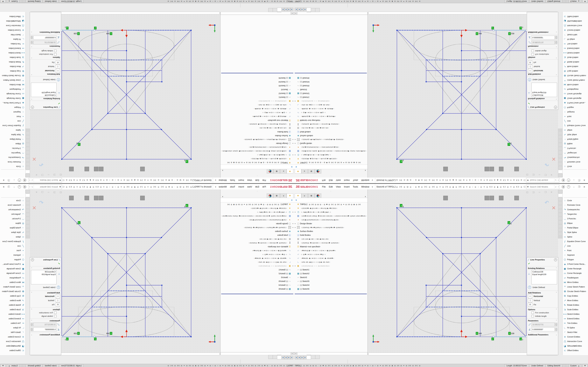 Image resolution: width=588 pixels, height=367 pixels. I want to click on sketch-tool-item: ↷ Centerpoint Arc, so click(13, 210).